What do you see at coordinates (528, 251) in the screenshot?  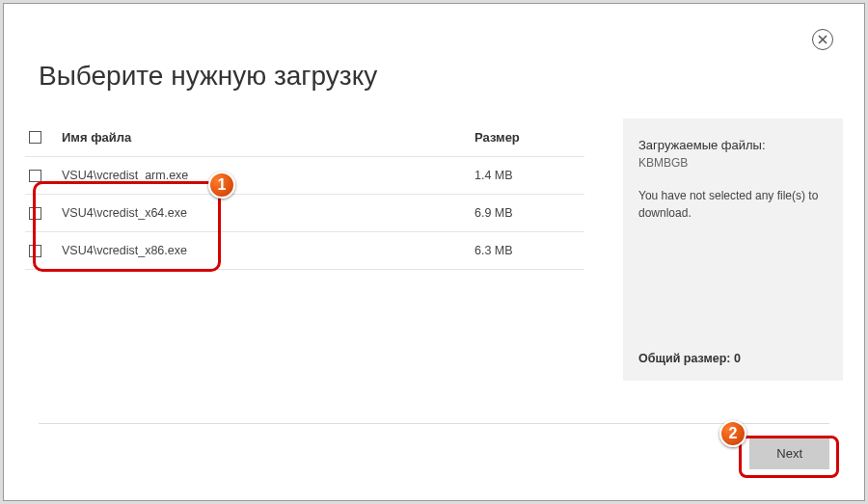 I see `file-size: 6.3 MB` at bounding box center [528, 251].